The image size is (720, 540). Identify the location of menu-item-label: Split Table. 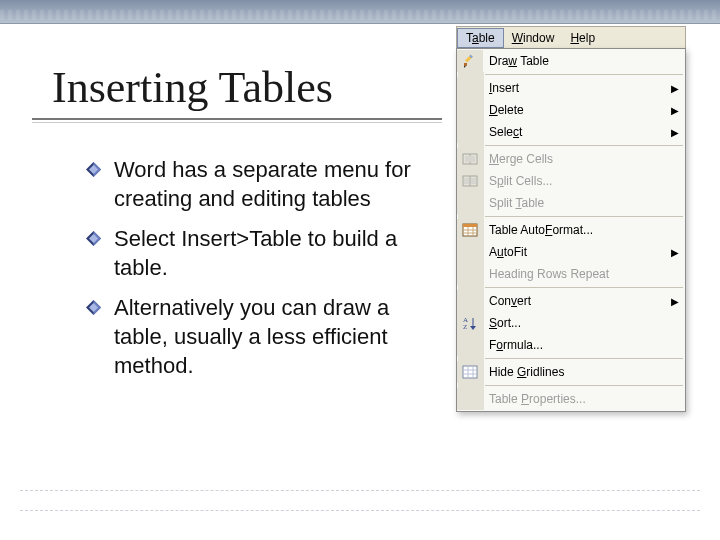
(576, 203).